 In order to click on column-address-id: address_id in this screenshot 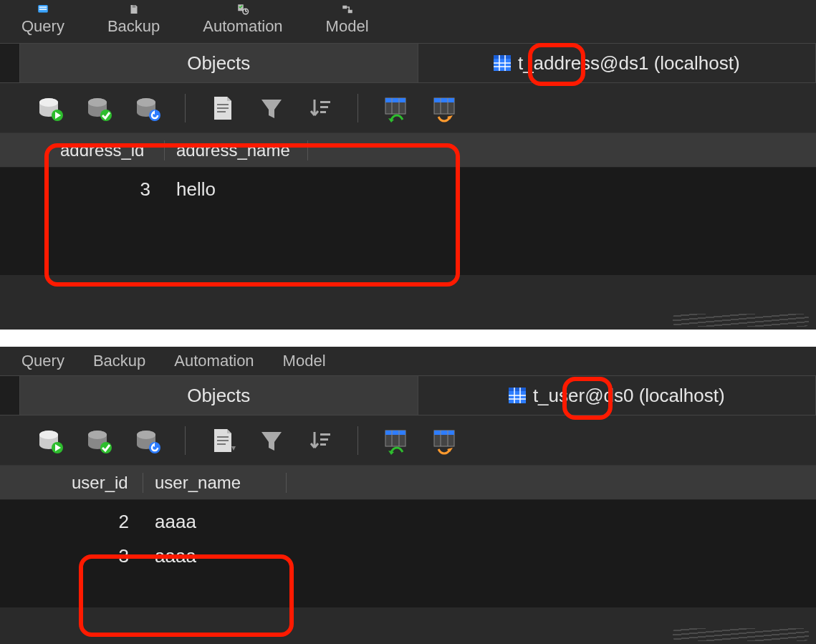, I will do `click(82, 150)`.